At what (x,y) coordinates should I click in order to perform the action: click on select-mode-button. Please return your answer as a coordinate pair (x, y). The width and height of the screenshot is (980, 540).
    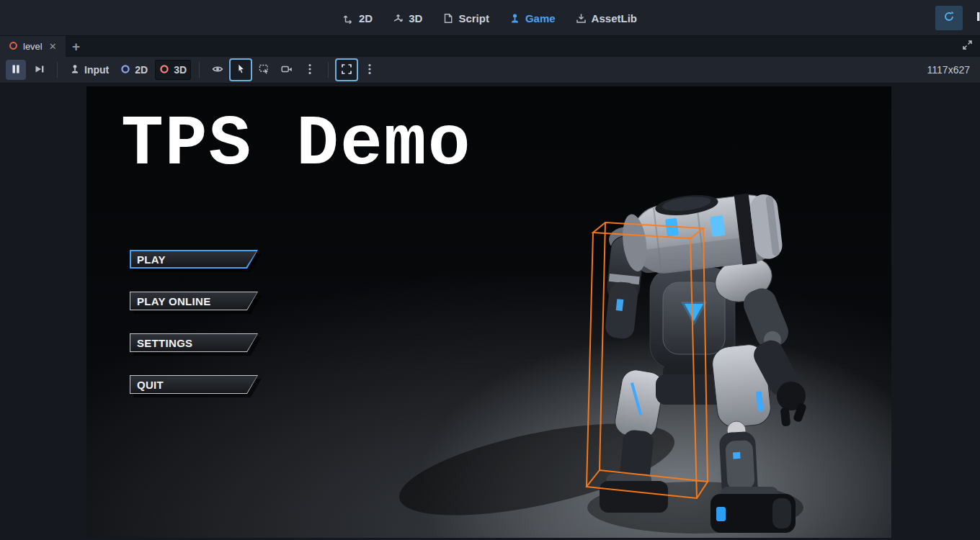
    Looking at the image, I should click on (241, 70).